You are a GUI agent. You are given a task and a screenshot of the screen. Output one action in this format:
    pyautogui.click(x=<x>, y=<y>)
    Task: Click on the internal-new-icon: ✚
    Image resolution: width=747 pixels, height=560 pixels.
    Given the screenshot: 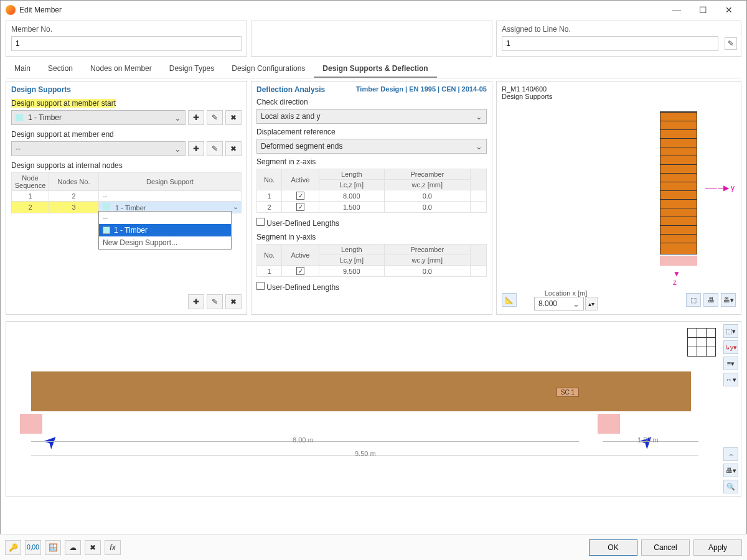 What is the action you would take?
    pyautogui.click(x=196, y=302)
    